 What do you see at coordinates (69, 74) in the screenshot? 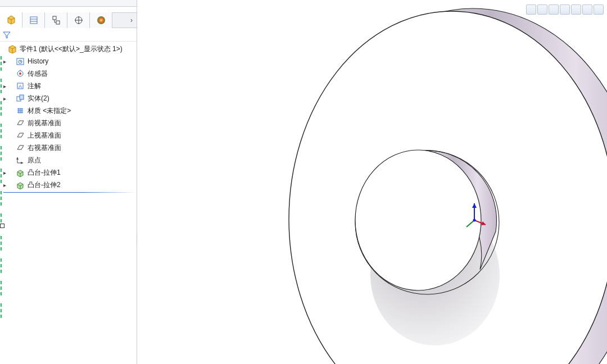
I see `tree-item-1: 传感器` at bounding box center [69, 74].